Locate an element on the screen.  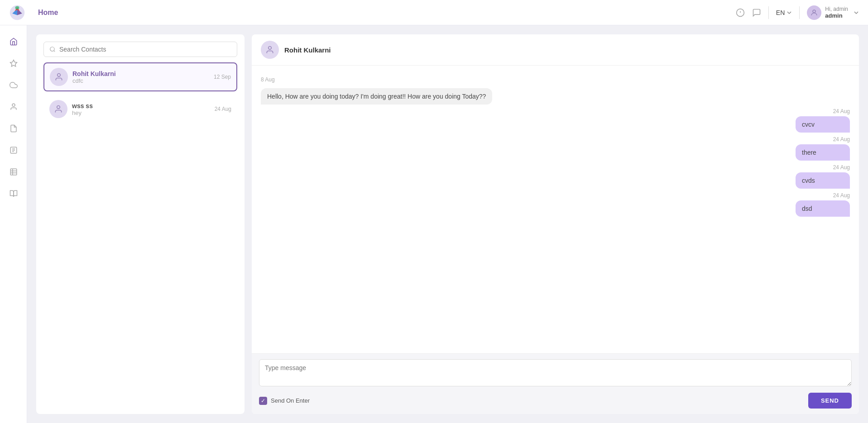
chat-icon-btn is located at coordinates (757, 13).